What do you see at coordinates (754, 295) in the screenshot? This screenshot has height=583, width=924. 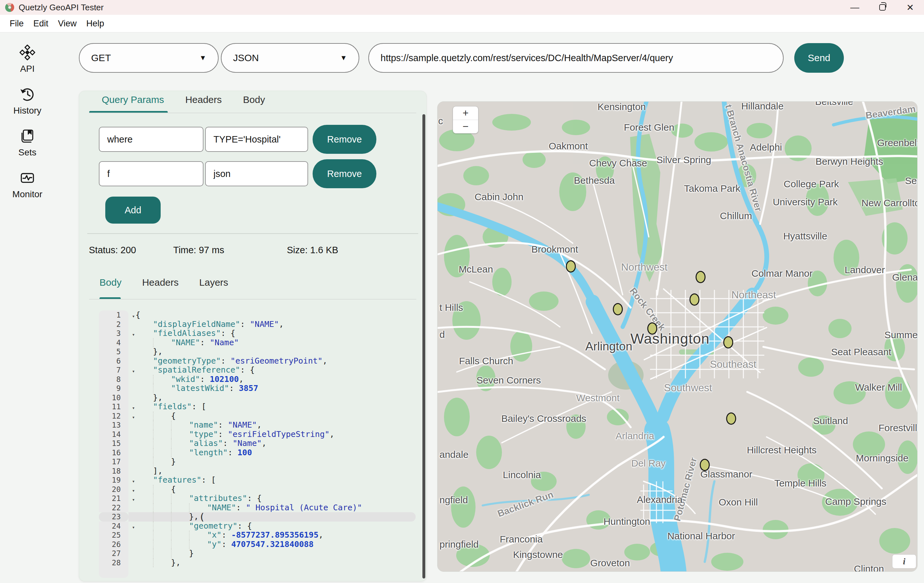 I see `map-label: Northeast` at bounding box center [754, 295].